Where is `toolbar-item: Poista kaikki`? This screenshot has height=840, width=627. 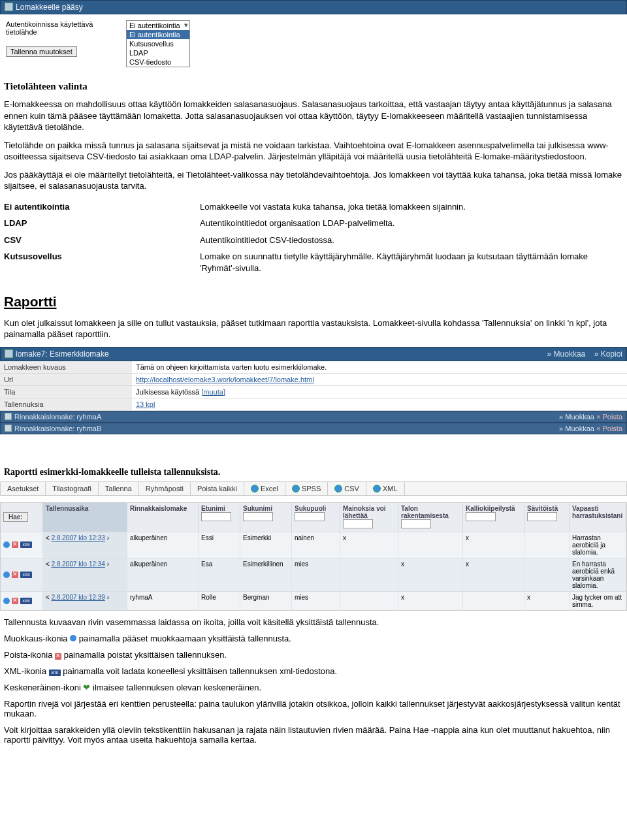 toolbar-item: Poista kaikki is located at coordinates (217, 489).